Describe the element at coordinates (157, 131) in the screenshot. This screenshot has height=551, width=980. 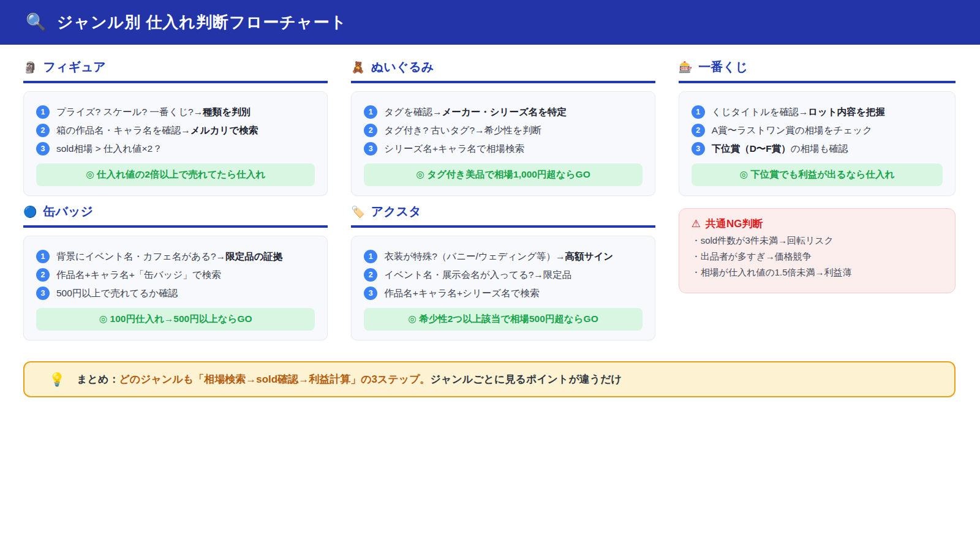
I see `step-text: 箱の作品名・キャラ名を確認→メルカリで検索` at that location.